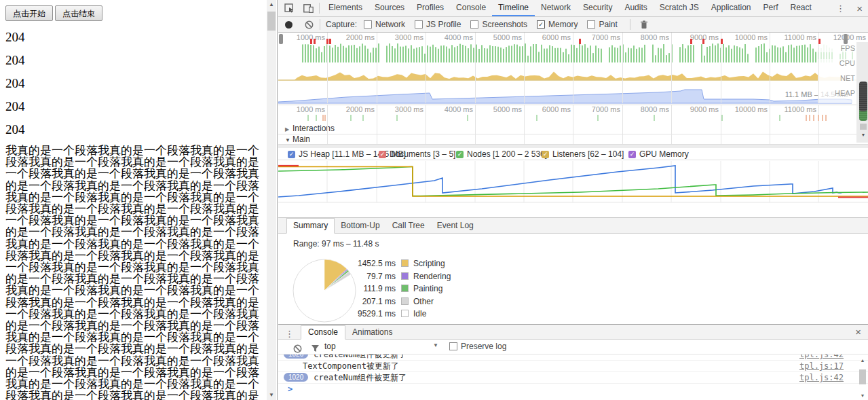 The width and height of the screenshot is (868, 400). I want to click on flame-ruler-label: 6000 ms, so click(552, 109).